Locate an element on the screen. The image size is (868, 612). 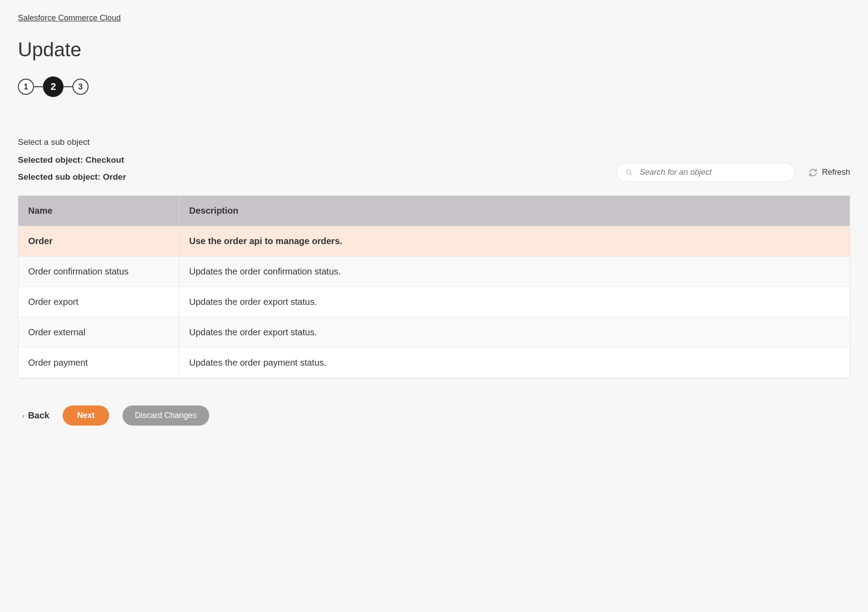
row-name: Order external is located at coordinates (99, 333).